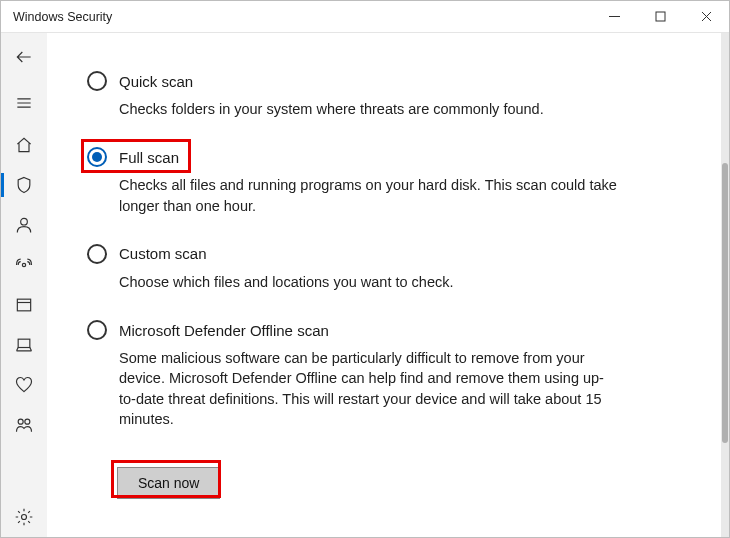  I want to click on option-quick-scan: Quick scan Checks folders in your system…, so click(381, 95).